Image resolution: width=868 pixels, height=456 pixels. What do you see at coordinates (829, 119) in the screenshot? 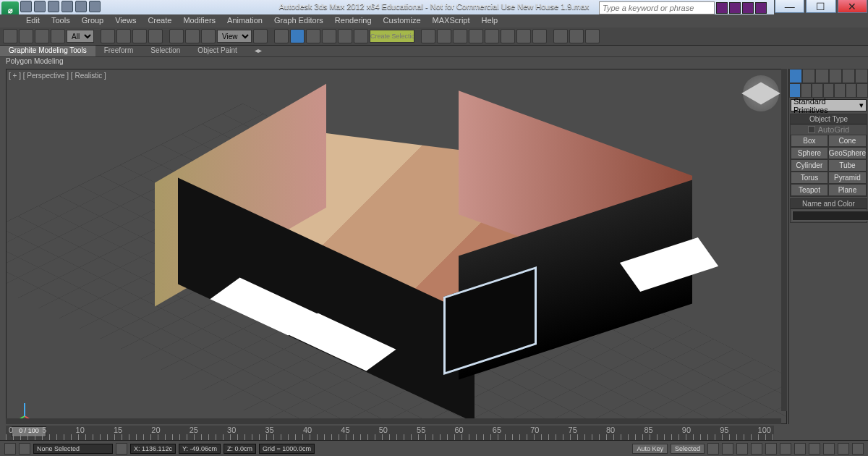
I see `object-type-header: Object Type` at bounding box center [829, 119].